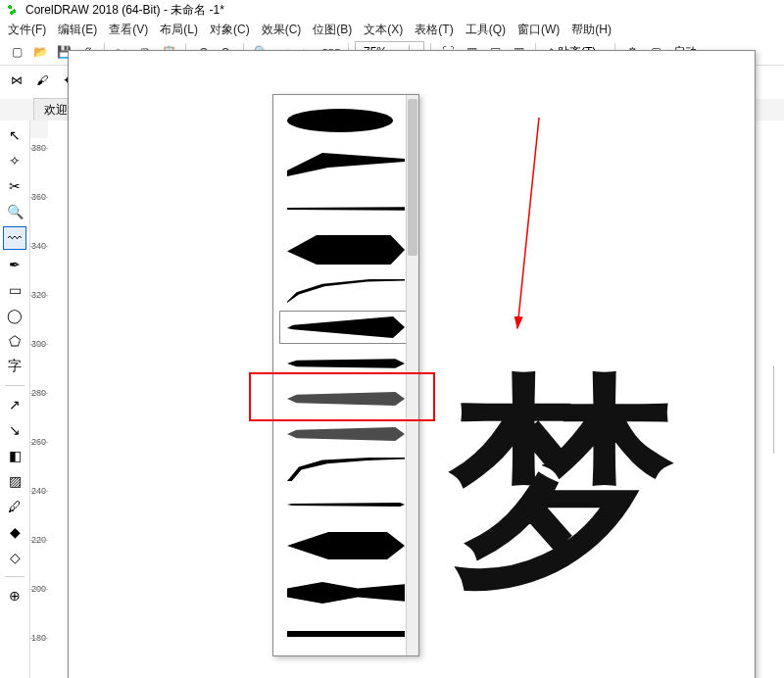 The image size is (784, 678). What do you see at coordinates (560, 484) in the screenshot?
I see `artwork-character: 梦` at bounding box center [560, 484].